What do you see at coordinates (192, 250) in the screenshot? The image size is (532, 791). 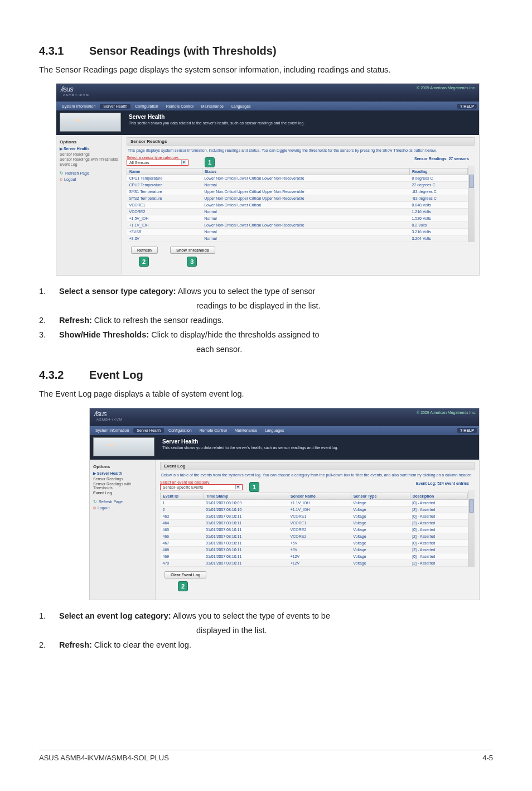 I see `show-thresholds-button: Show Thresholds` at bounding box center [192, 250].